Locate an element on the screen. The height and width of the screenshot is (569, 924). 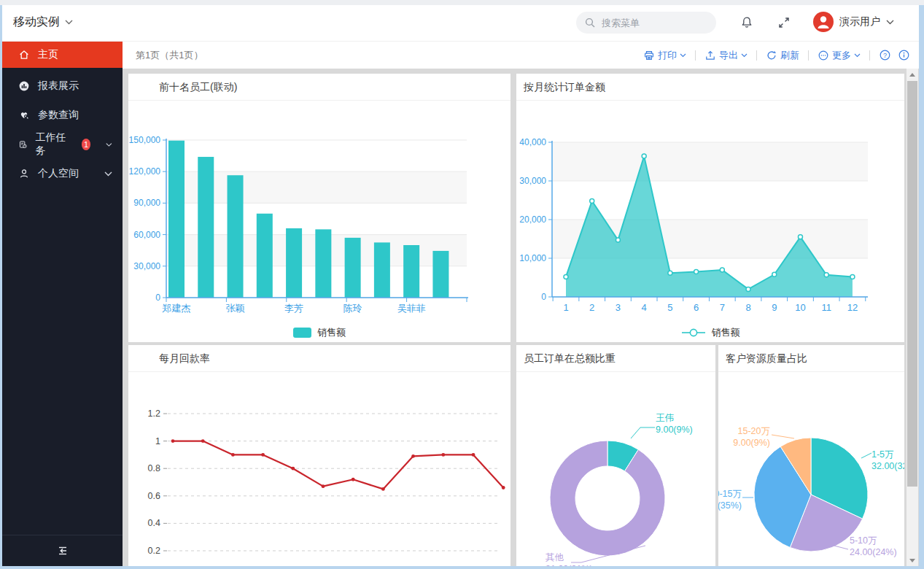
more-label: 更多 is located at coordinates (842, 55).